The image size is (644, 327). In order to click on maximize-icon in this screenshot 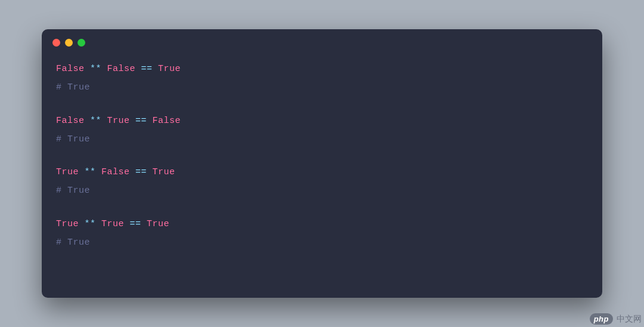, I will do `click(81, 43)`.